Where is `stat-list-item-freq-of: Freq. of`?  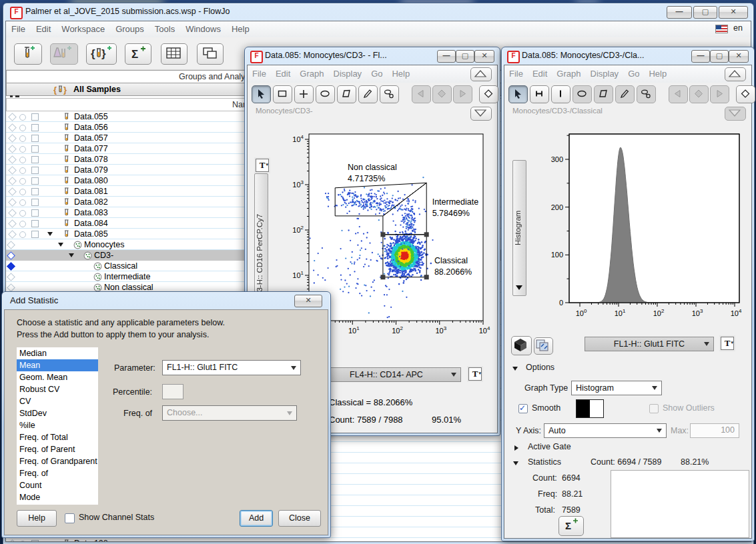 stat-list-item-freq-of: Freq. of is located at coordinates (57, 473).